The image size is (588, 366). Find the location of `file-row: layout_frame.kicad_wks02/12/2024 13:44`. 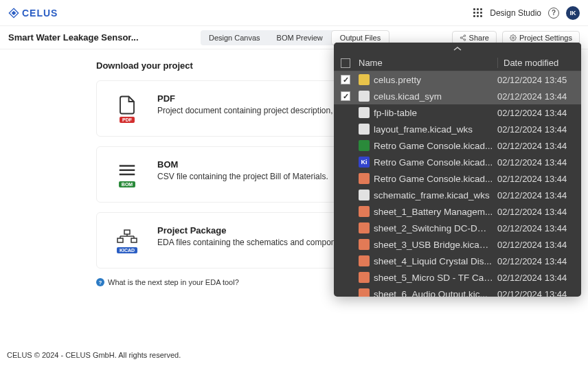

file-row: layout_frame.kicad_wks02/12/2024 13:44 is located at coordinates (457, 129).